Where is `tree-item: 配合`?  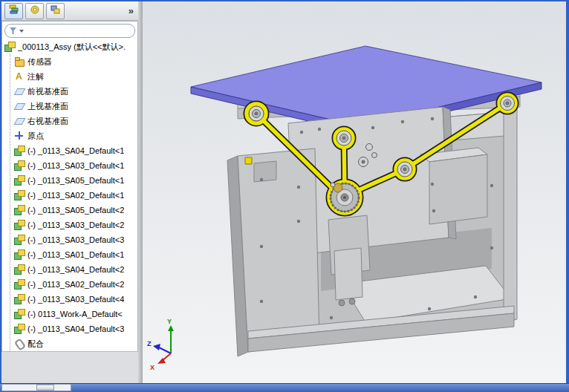 tree-item: 配合 is located at coordinates (74, 344).